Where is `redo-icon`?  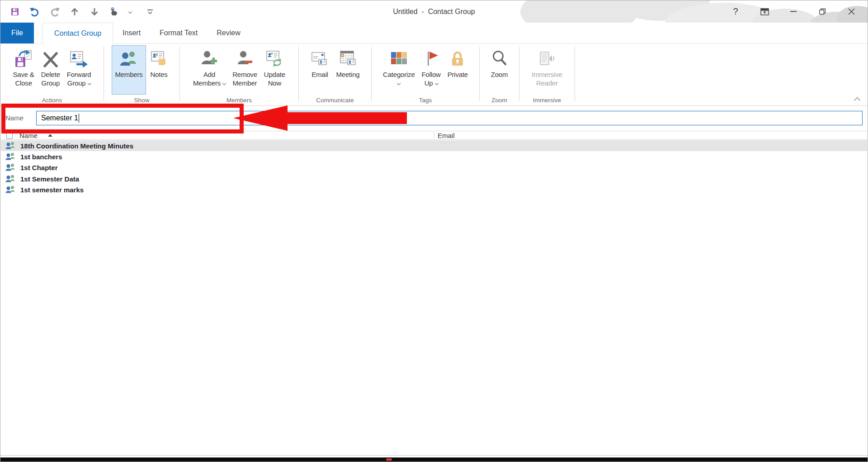 redo-icon is located at coordinates (55, 12).